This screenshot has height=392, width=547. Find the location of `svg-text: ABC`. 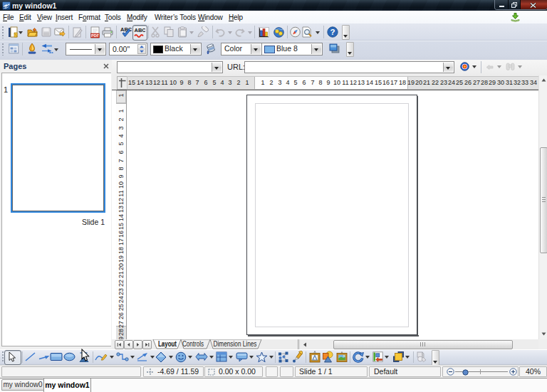

svg-text: ABC is located at coordinates (140, 30).